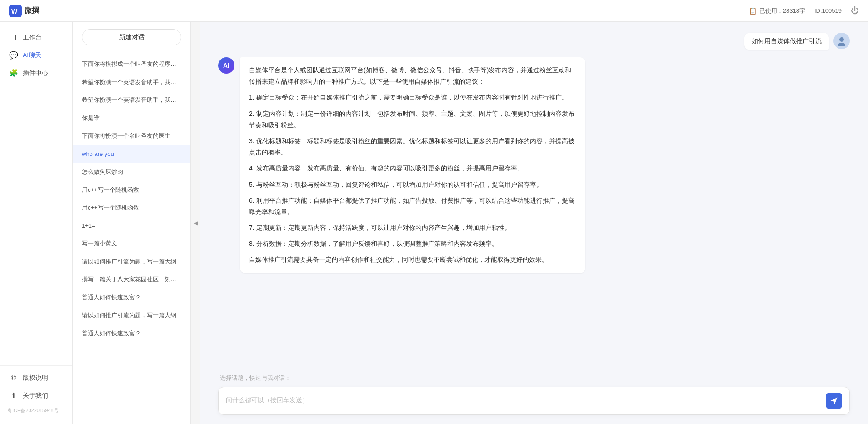  Describe the element at coordinates (36, 395) in the screenshot. I see `nav-item-about: ℹ 关于我们` at that location.